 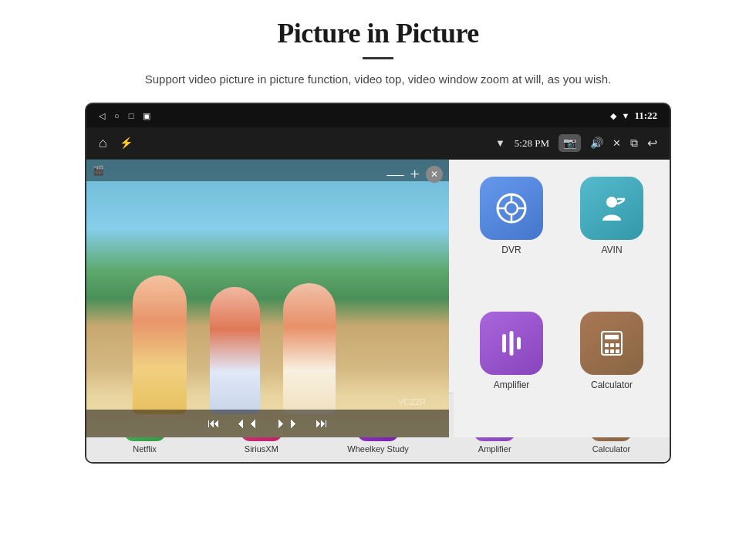 What do you see at coordinates (145, 449) in the screenshot?
I see `netflix-tray-label: Netflix` at bounding box center [145, 449].